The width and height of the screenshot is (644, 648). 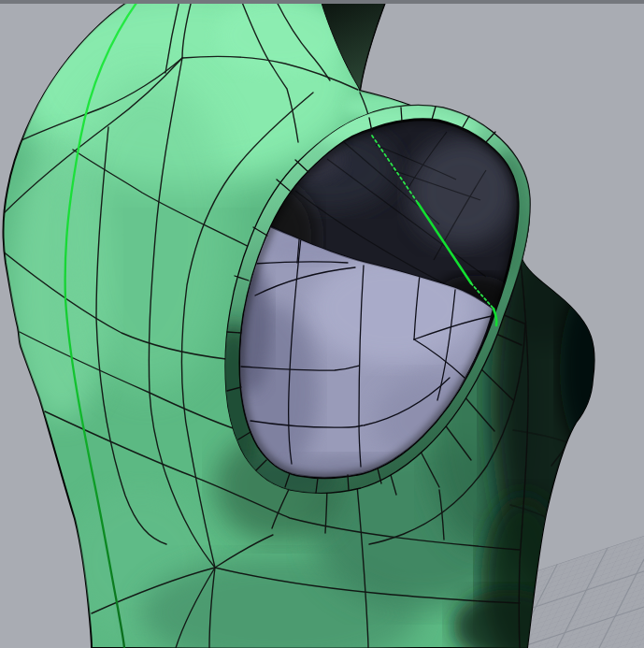 What do you see at coordinates (322, 2) in the screenshot?
I see `window-top-bar` at bounding box center [322, 2].